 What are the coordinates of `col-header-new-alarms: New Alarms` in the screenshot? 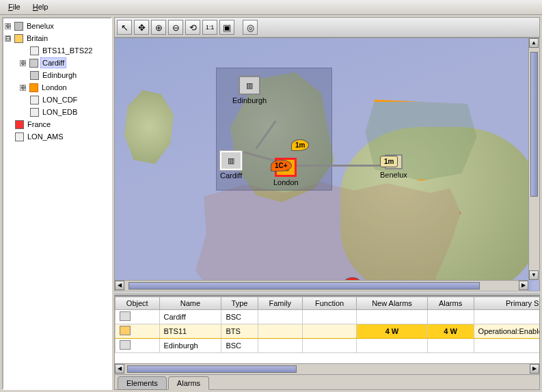 It's located at (392, 303).